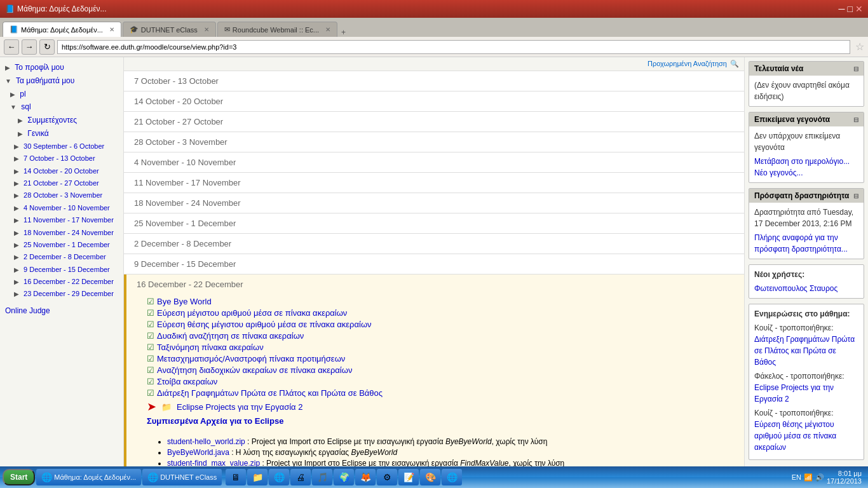 Image resolution: width=868 pixels, height=488 pixels. Describe the element at coordinates (60, 158) in the screenshot. I see `oct7-link: 7 October - 13 October` at that location.